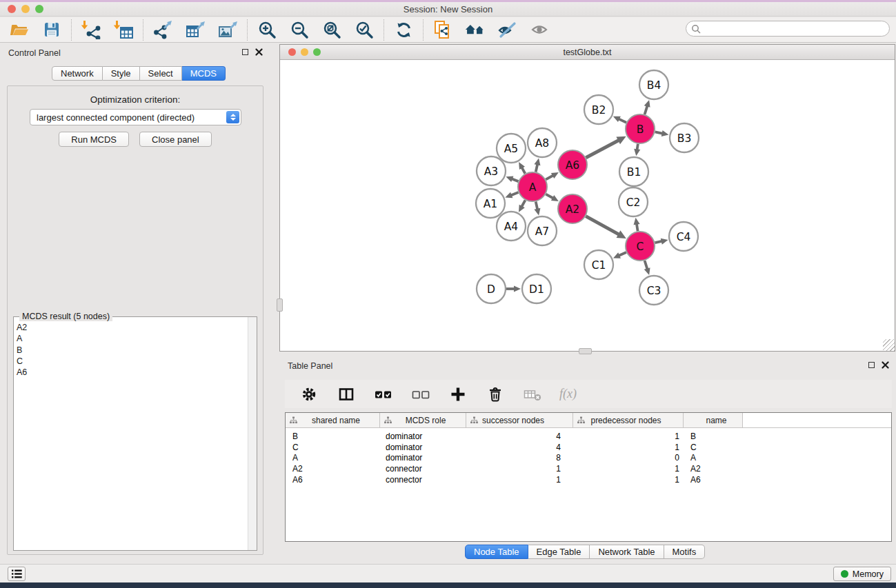 The width and height of the screenshot is (896, 588). What do you see at coordinates (52, 30) in the screenshot?
I see `save-session-icon` at bounding box center [52, 30].